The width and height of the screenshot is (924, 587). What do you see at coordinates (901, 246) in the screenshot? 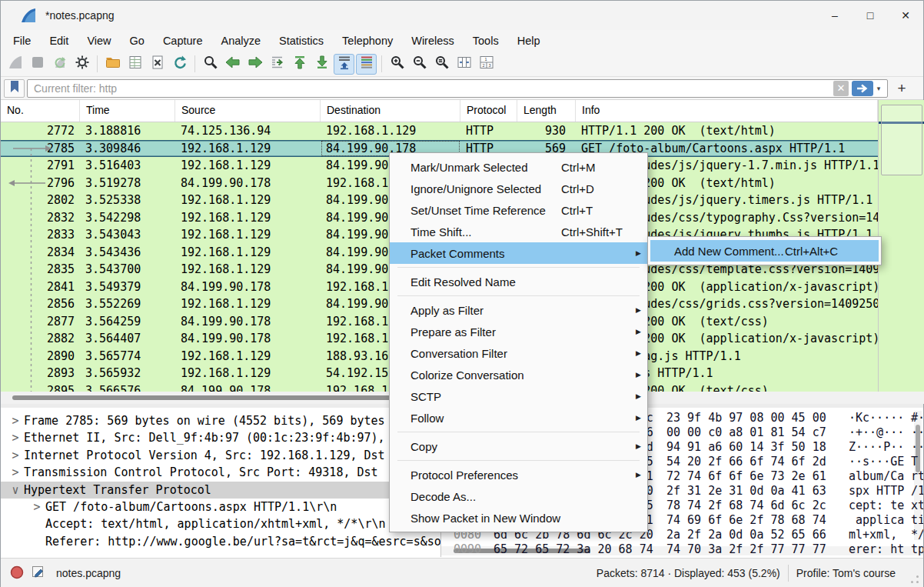
I see `intelligent-scrollbar` at bounding box center [901, 246].